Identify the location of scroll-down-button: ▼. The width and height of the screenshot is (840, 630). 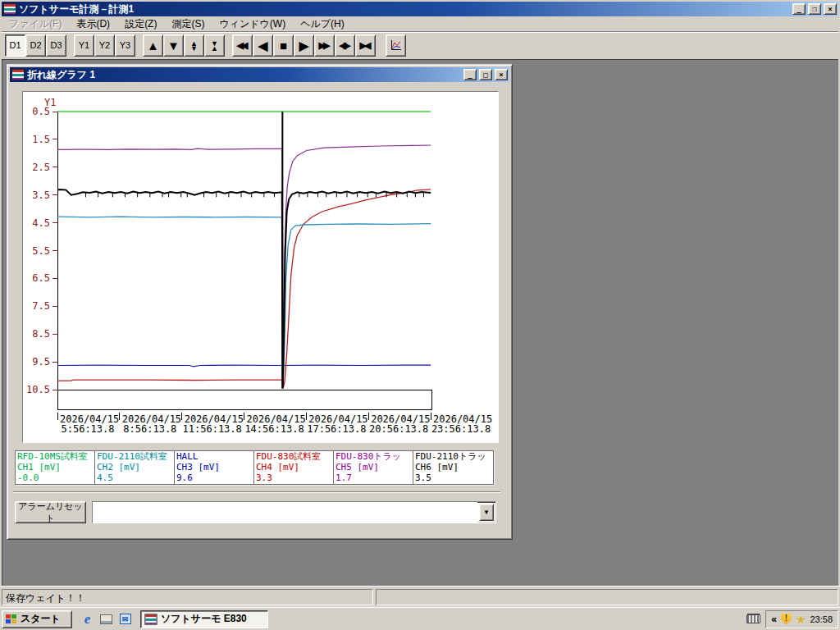
(174, 46).